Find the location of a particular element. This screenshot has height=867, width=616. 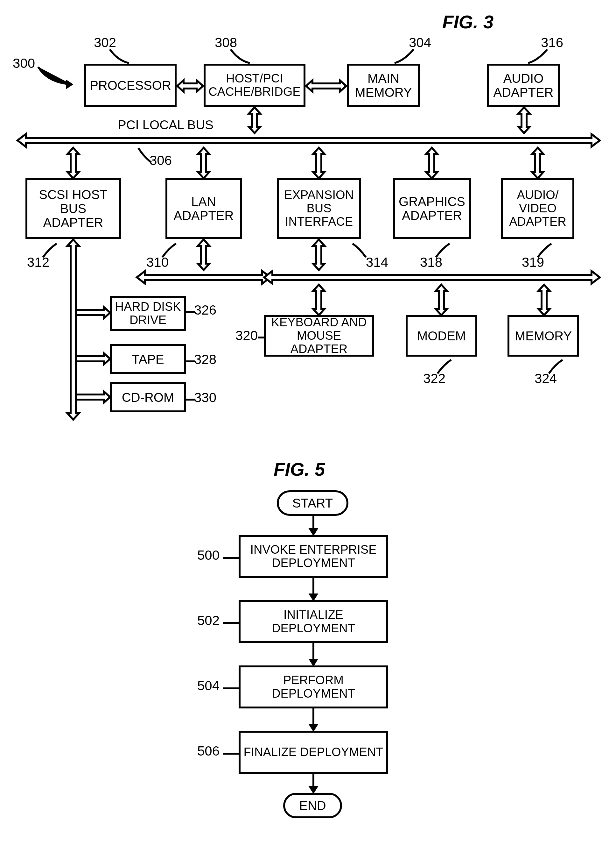

ref-326: 326 is located at coordinates (205, 310).